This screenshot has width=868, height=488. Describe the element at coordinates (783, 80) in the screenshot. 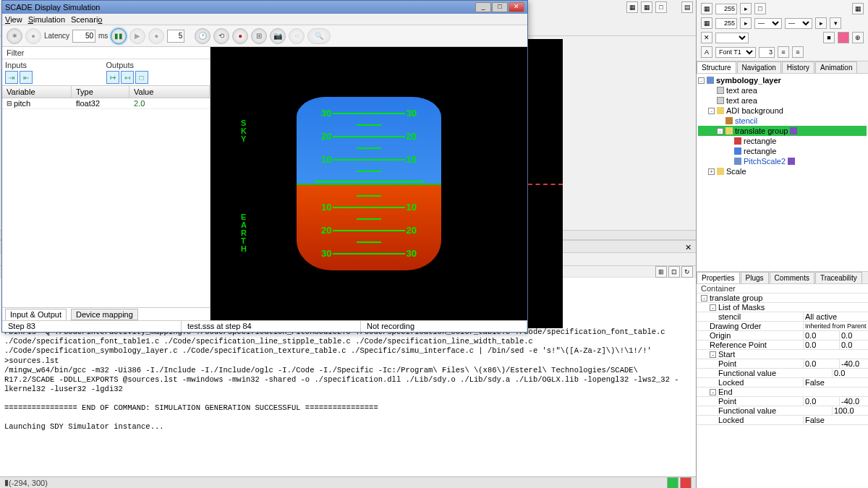

I see `tree-node: -symbology_layer` at that location.